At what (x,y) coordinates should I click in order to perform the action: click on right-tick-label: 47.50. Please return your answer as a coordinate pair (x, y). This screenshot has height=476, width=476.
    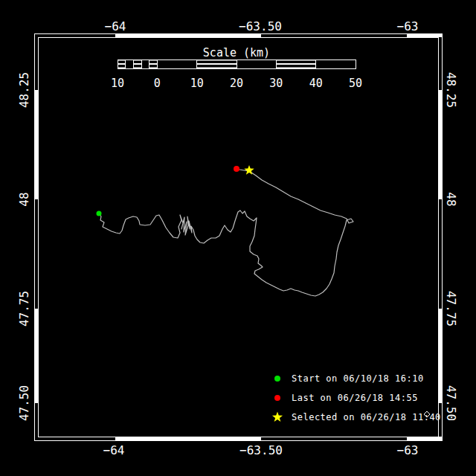
    Looking at the image, I should click on (451, 403).